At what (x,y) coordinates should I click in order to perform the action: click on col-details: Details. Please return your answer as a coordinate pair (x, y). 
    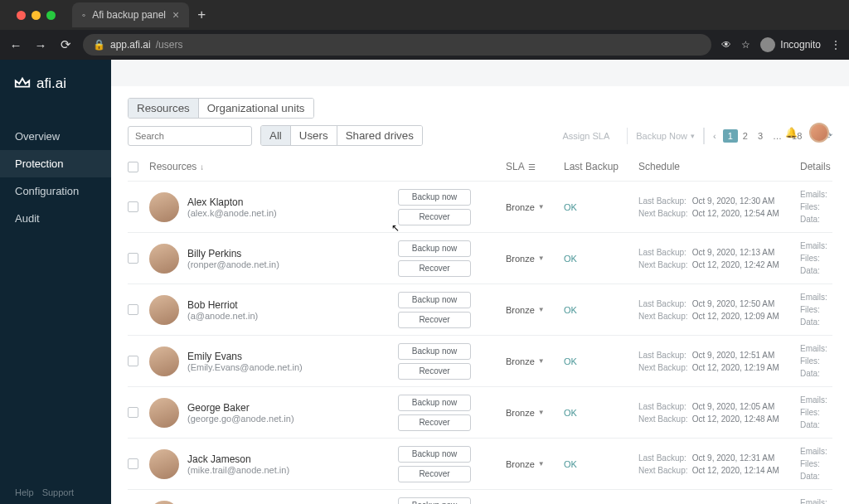
    Looking at the image, I should click on (824, 167).